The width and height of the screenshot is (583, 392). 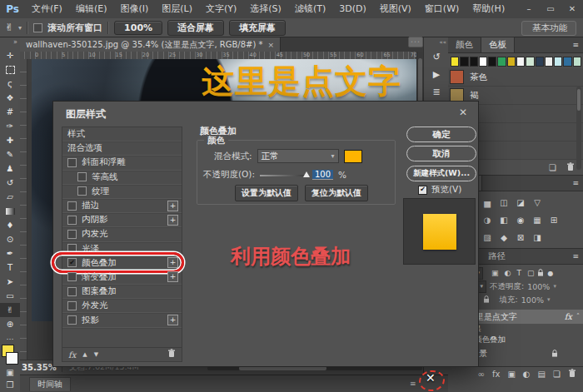 What do you see at coordinates (413, 384) in the screenshot?
I see `timeline-panel-menu-icon: ≡` at bounding box center [413, 384].